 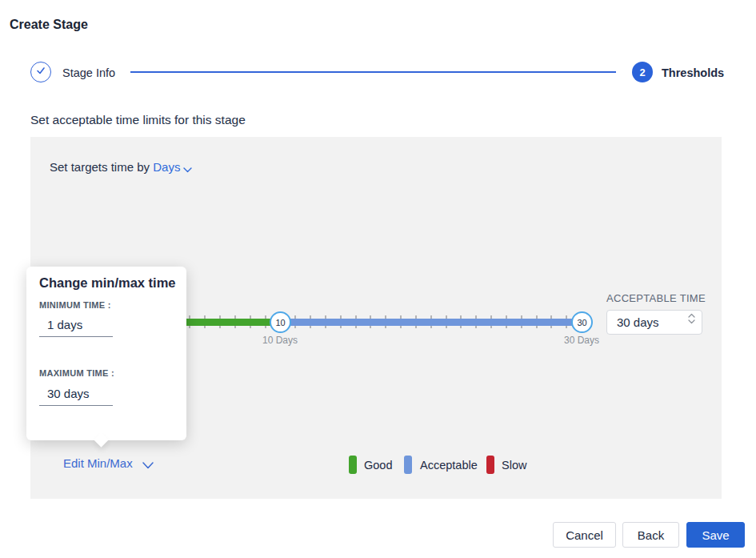 I want to click on popover-title: Change min/max time, so click(x=107, y=283).